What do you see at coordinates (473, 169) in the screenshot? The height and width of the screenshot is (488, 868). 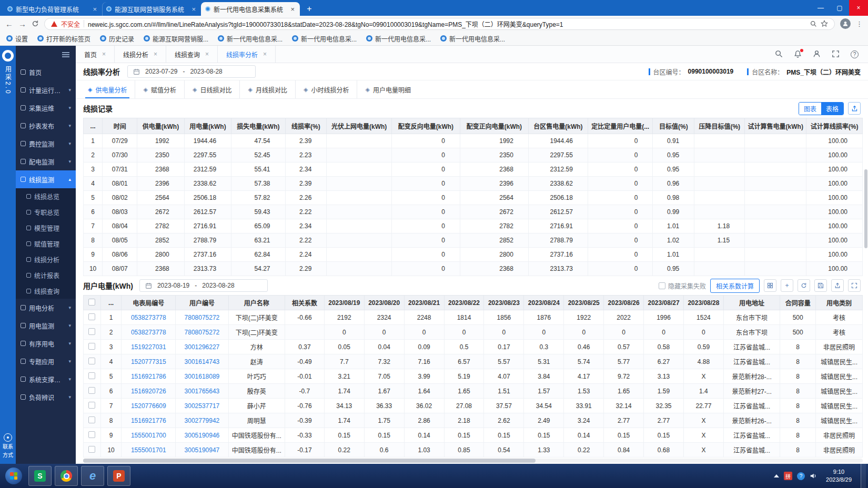 I see `table-row: 307/3123682312.5955.412.34023682312.5900…` at bounding box center [473, 169].